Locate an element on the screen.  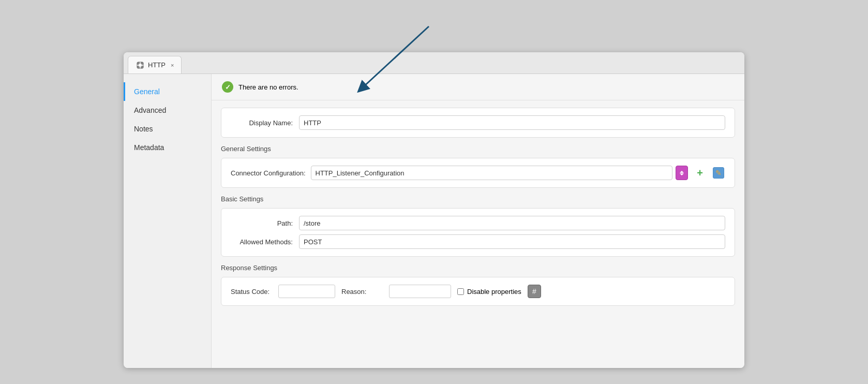
sidebar-item-metadata: Metadata is located at coordinates (168, 147).